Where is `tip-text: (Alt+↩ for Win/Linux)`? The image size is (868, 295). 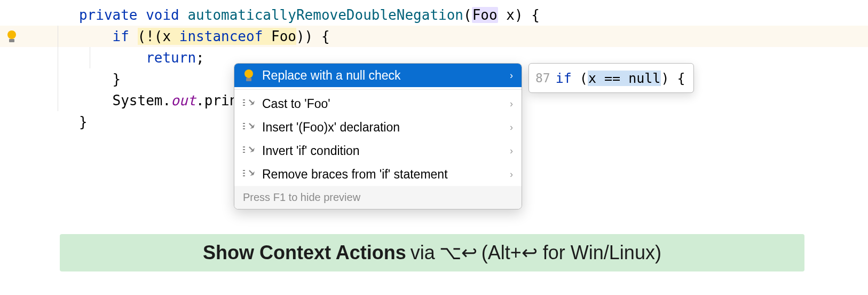
tip-text: (Alt+↩ for Win/Linux) is located at coordinates (571, 253).